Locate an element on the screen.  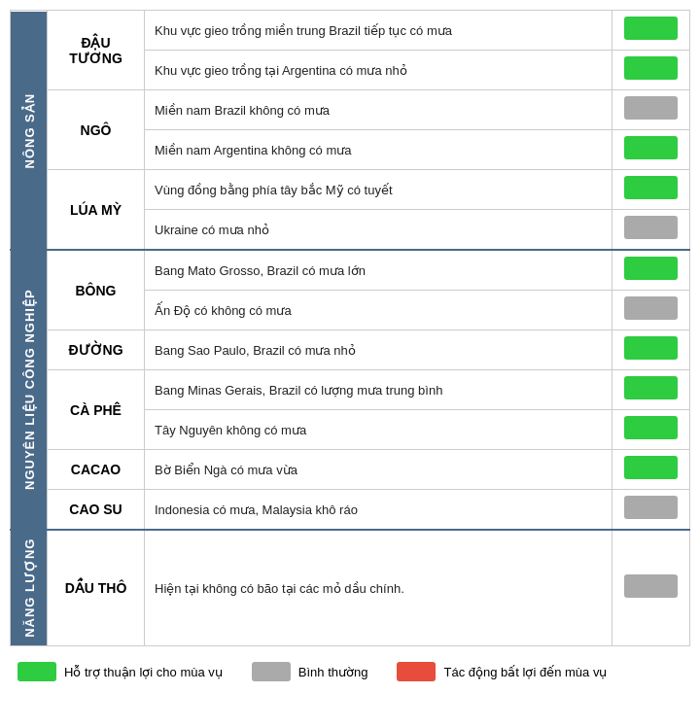
item-label: LÚA MỲ is located at coordinates (96, 210).